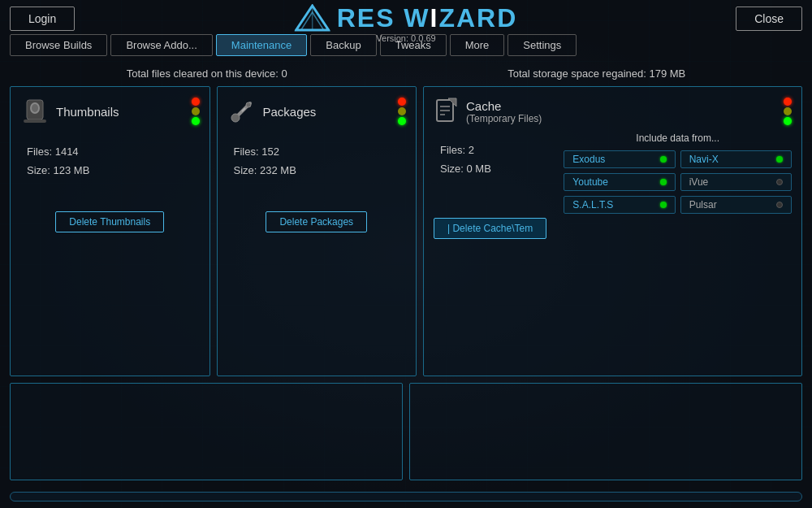 Image resolution: width=812 pixels, height=508 pixels. I want to click on addon-salts-dot, so click(663, 205).